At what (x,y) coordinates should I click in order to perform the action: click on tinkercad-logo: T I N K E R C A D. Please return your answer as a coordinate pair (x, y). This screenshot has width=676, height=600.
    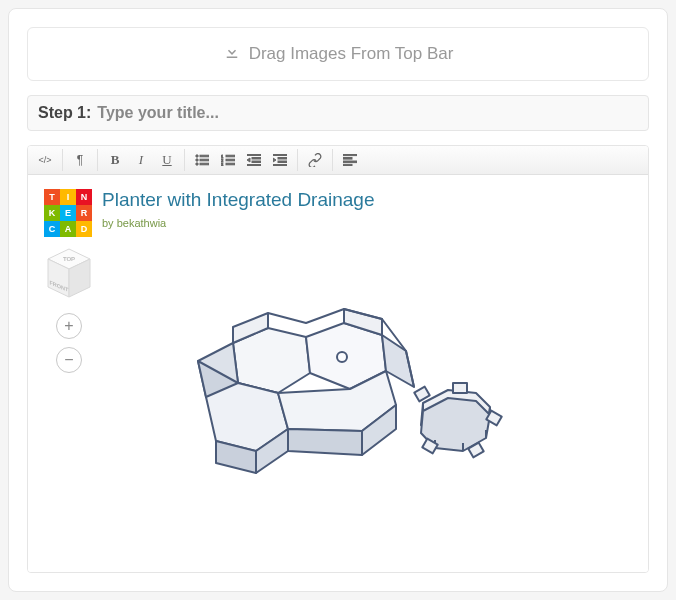
    Looking at the image, I should click on (68, 213).